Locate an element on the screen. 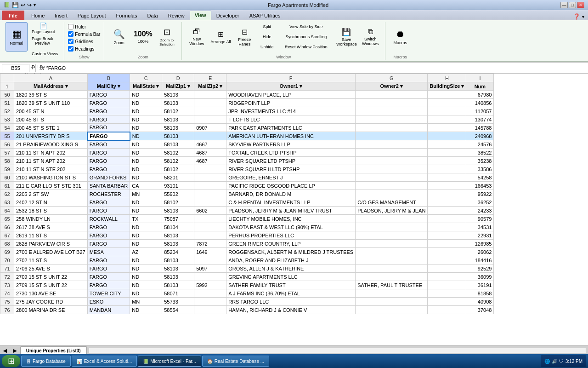  cell-I: 37048 is located at coordinates (480, 310).